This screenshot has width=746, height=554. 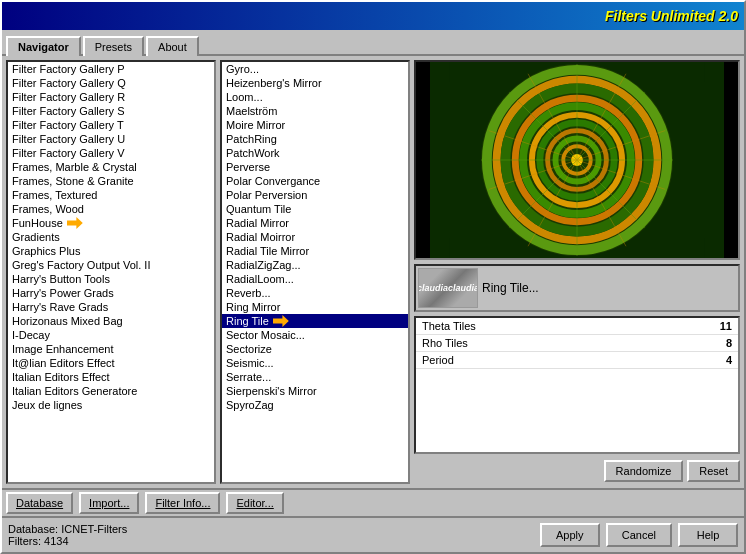 I want to click on list-item: Polar Perversion, so click(x=315, y=195).